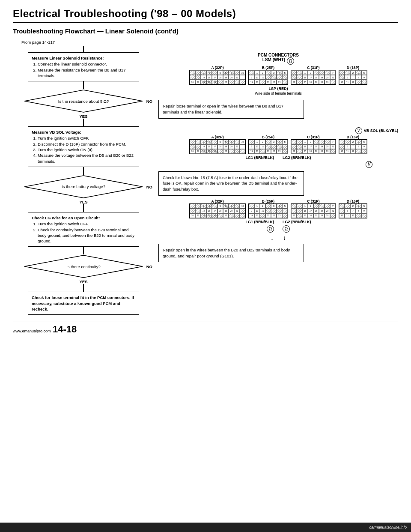 The width and height of the screenshot is (411, 532). What do you see at coordinates (285, 73) in the screenshot?
I see `pin-b6: 5` at bounding box center [285, 73].